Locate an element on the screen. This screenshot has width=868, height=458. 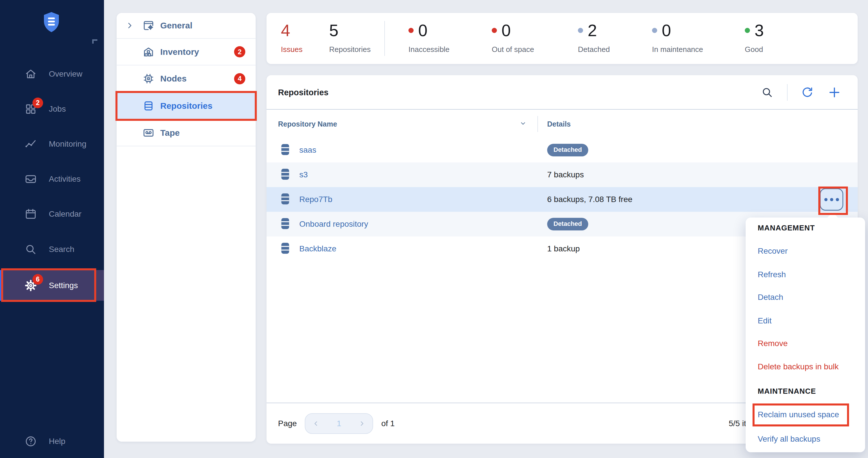
window-gear-icon is located at coordinates (148, 26).